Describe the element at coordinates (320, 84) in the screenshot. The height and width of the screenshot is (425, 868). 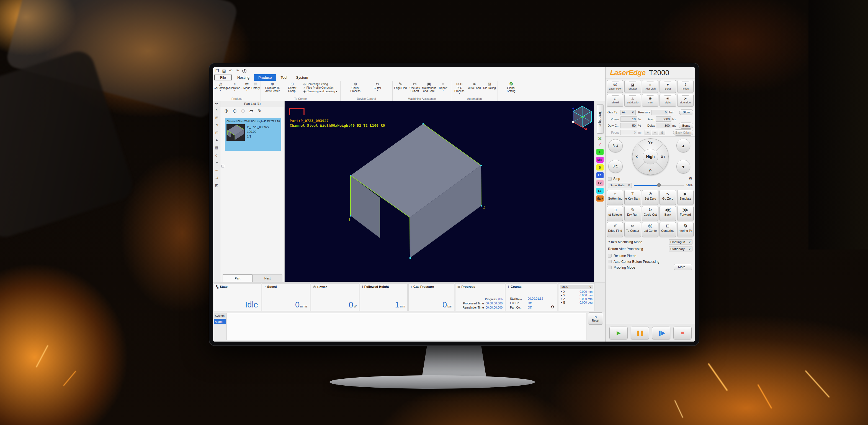
I see `ribbon-centering-setting: ◎ Centering Setting` at that location.